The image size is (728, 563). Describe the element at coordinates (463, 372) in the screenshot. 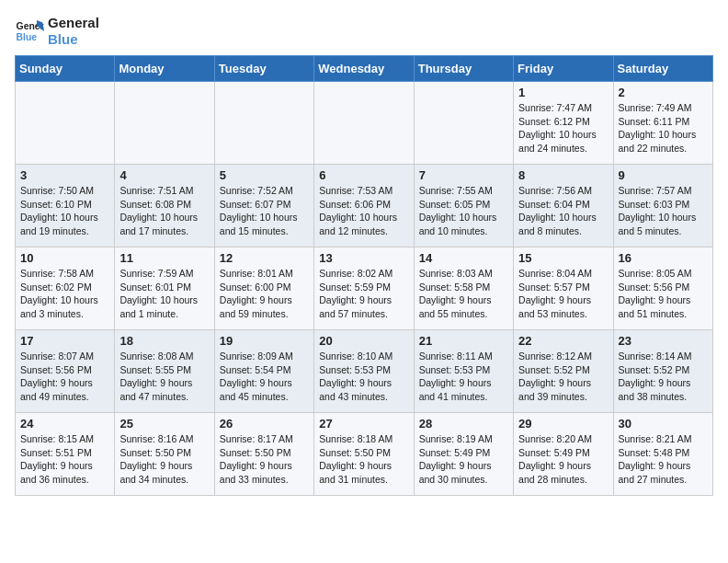

I see `calendar-day-cell: 21Sunrise: 8:11 AM Sunset: 5:53 PM Dayli…` at that location.